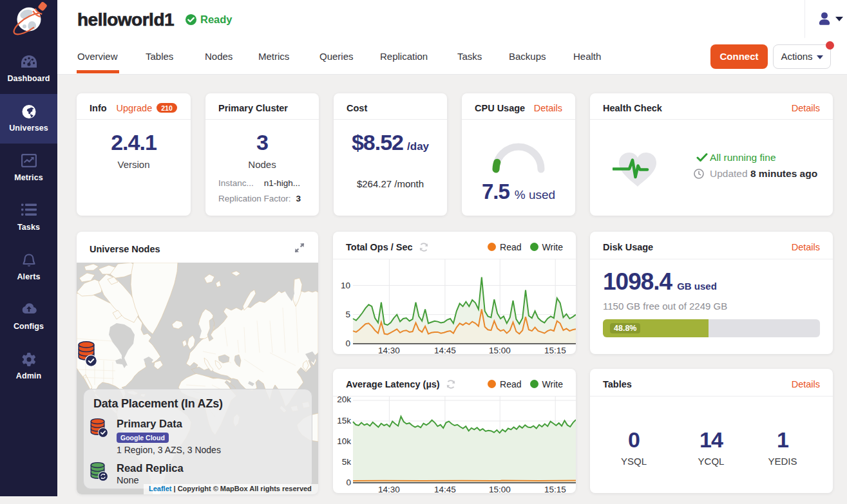  Describe the element at coordinates (348, 314) in the screenshot. I see `svg-text: 5` at that location.